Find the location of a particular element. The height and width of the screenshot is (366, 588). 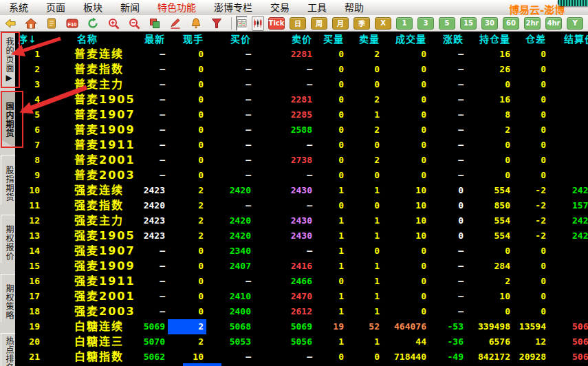

cell-r10-c5: 2430 is located at coordinates (285, 191).